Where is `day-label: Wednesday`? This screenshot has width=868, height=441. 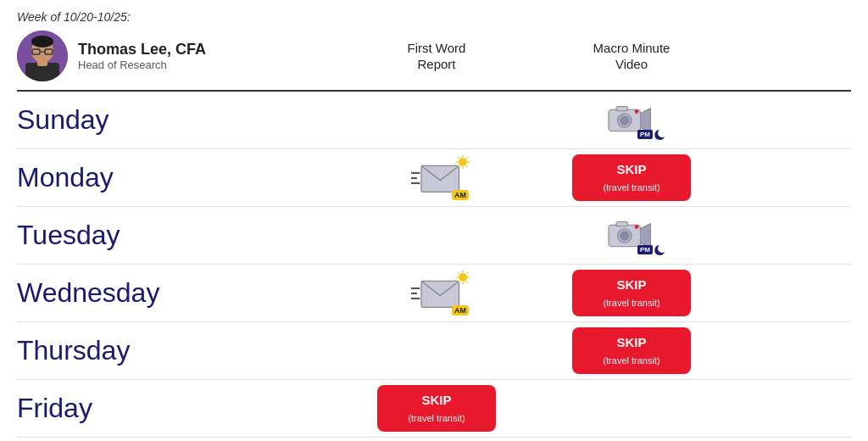
day-label: Wednesday is located at coordinates (178, 293).